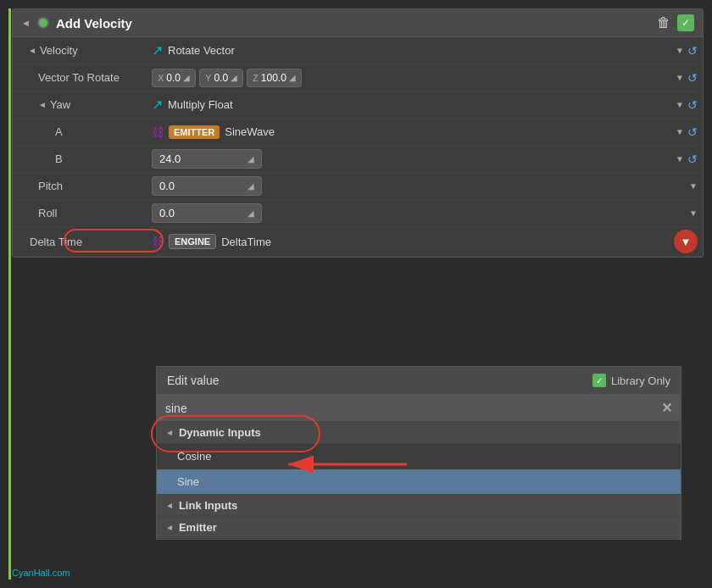 This screenshot has height=588, width=712. I want to click on sine-wave-label: SineWave, so click(249, 132).